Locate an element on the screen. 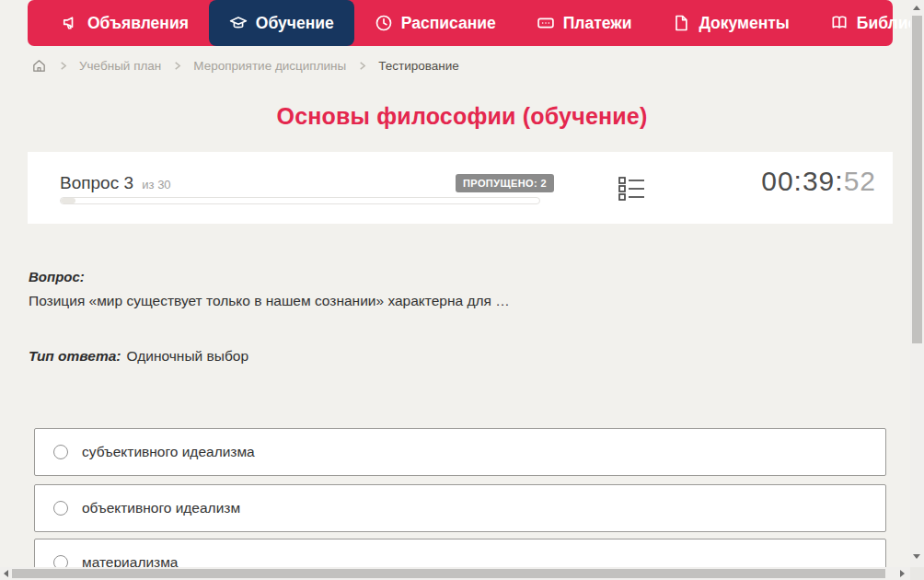  page-title: Основы философии (обучение) is located at coordinates (462, 116).